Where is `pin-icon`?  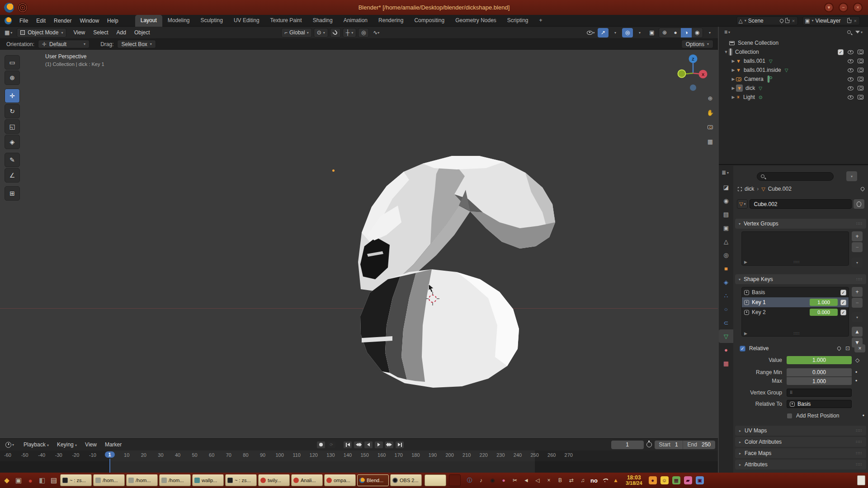 pin-icon is located at coordinates (781, 21).